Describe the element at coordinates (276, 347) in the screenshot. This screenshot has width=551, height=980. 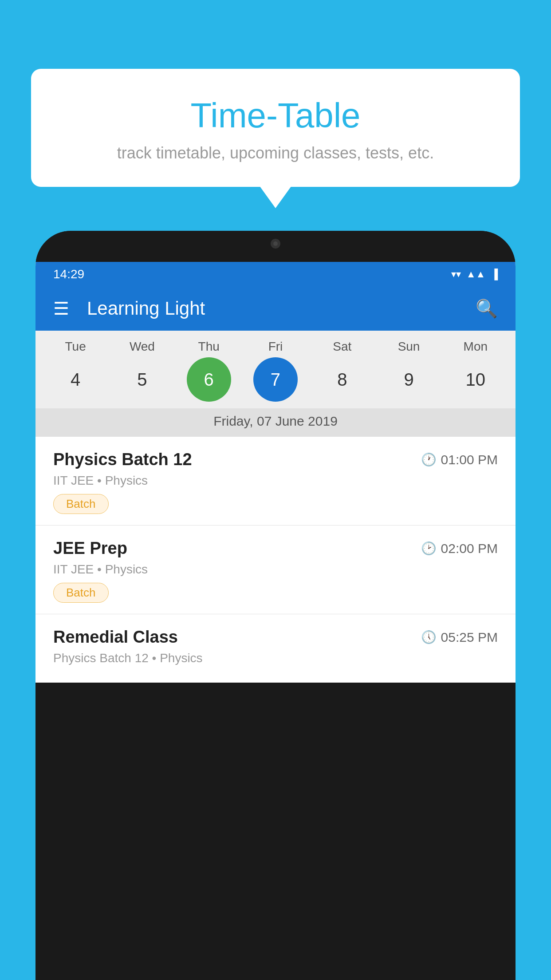
I see `days-header: Tue Wed Thu Fri Sat Sun Mon` at that location.